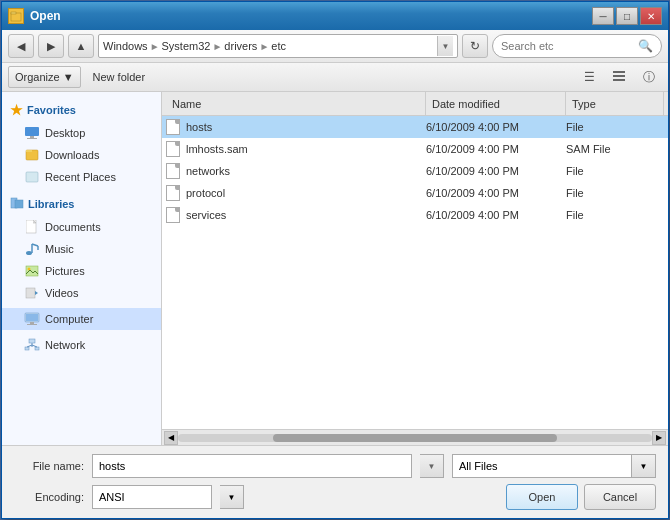  Describe the element at coordinates (82, 204) in the screenshot. I see `libraries-header: Libraries` at that location.